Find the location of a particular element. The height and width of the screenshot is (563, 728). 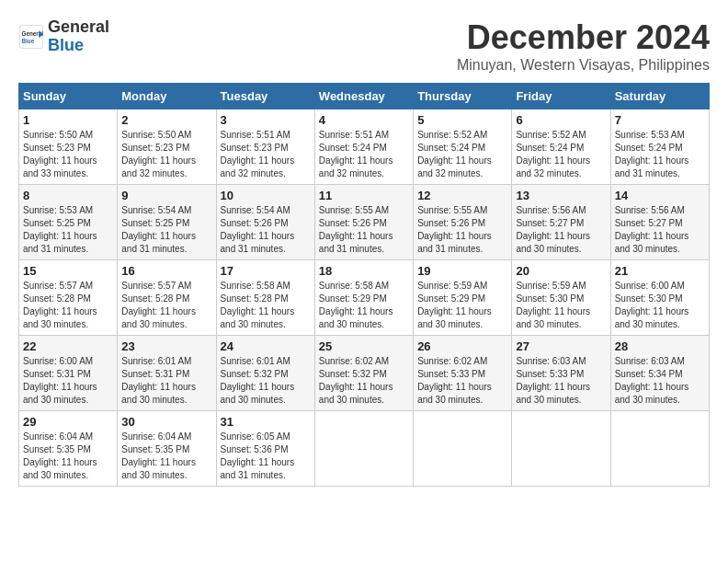

header-friday: Friday is located at coordinates (561, 97).